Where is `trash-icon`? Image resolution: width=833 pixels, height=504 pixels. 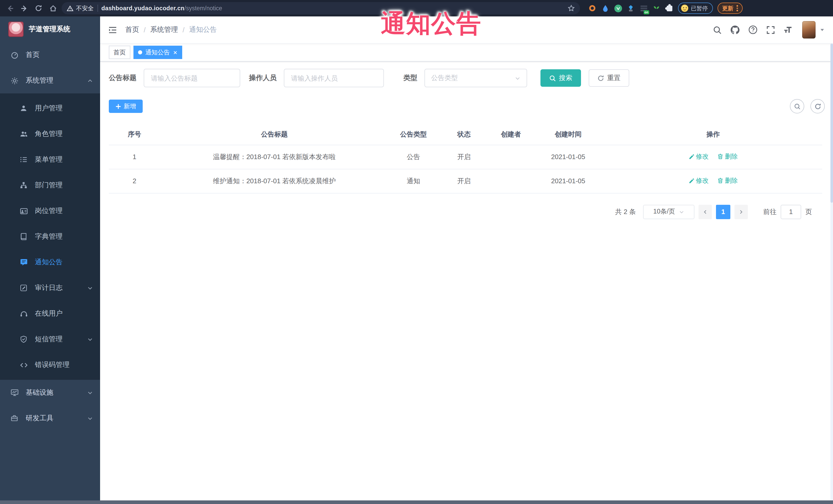
trash-icon is located at coordinates (721, 157).